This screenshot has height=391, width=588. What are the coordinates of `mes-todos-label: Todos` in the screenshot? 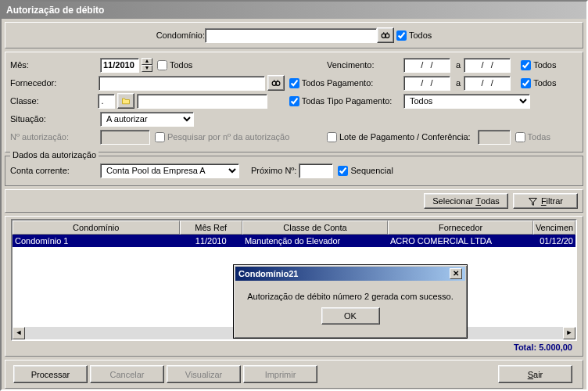 It's located at (181, 65).